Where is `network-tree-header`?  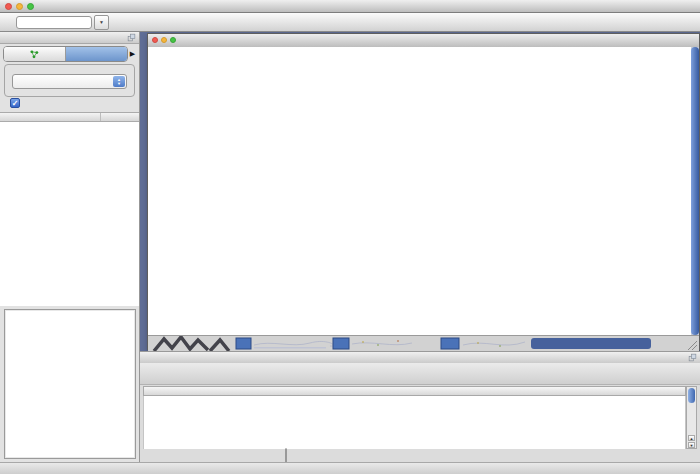 network-tree-header is located at coordinates (70, 117).